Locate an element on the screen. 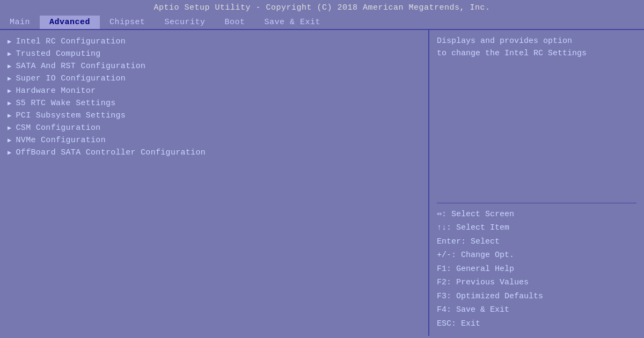  menu-item-8: ▶NVMe Configuration is located at coordinates (214, 141).